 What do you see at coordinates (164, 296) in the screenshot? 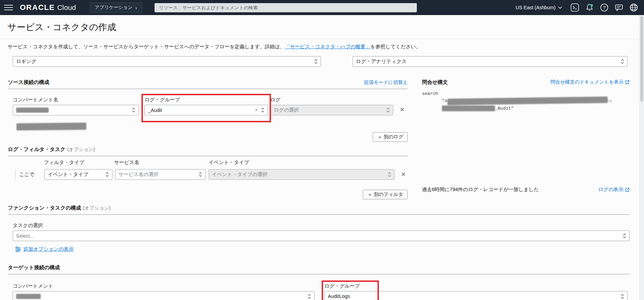
I see `target-compartment-select` at bounding box center [164, 296].